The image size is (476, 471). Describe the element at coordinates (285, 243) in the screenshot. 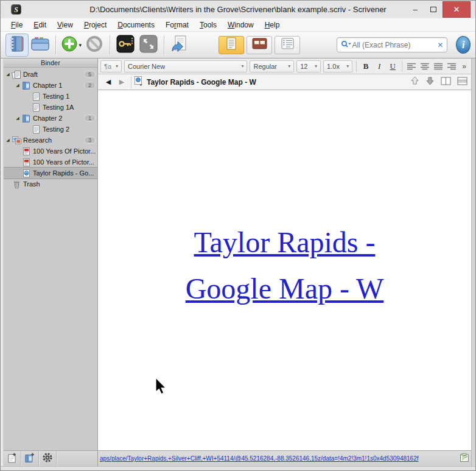

I see `hyperlink-text-line: Taylor Rapids -` at that location.